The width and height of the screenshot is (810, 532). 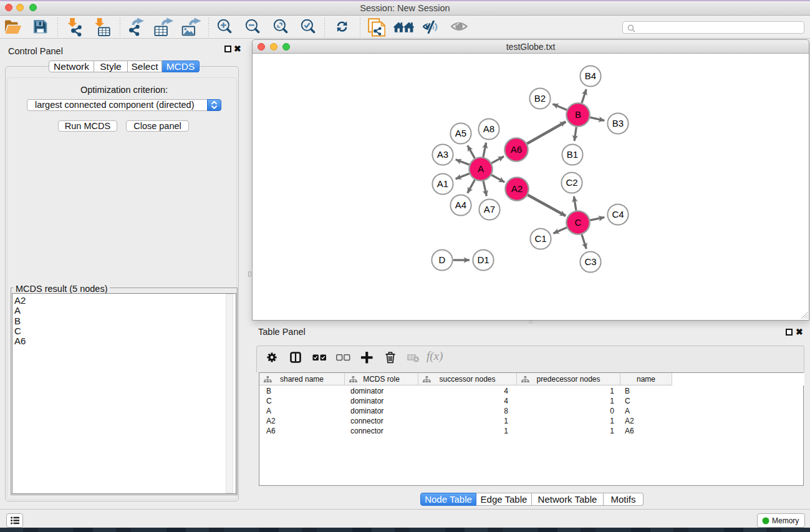 What do you see at coordinates (461, 205) in the screenshot?
I see `svg-text: A4` at bounding box center [461, 205].